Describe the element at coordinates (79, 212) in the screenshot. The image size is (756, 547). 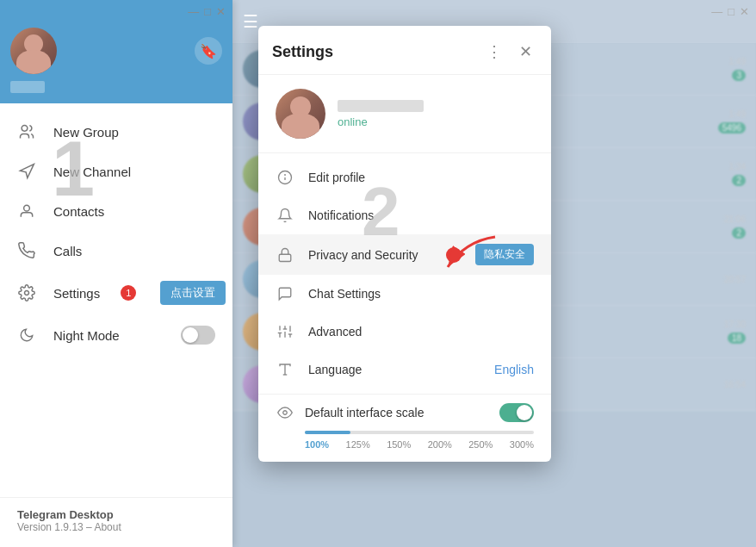
I see `contacts-label: Contacts` at that location.